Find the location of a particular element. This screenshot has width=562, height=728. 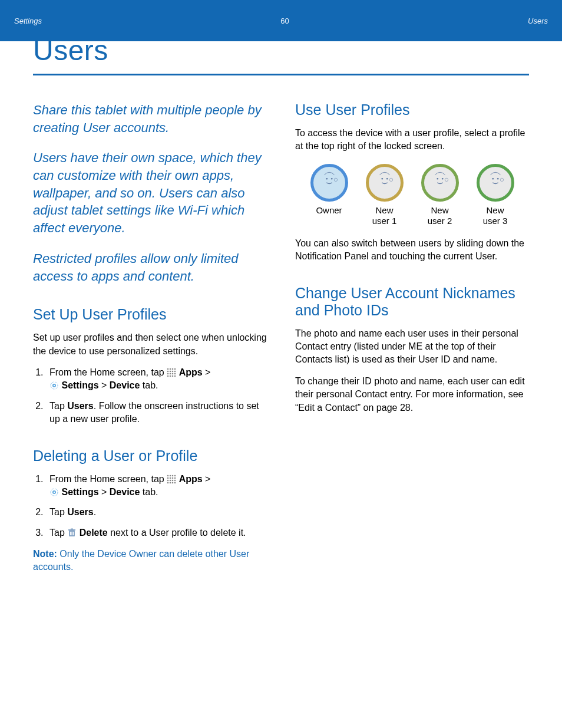

heading-use: Use User Profiles is located at coordinates (412, 110).